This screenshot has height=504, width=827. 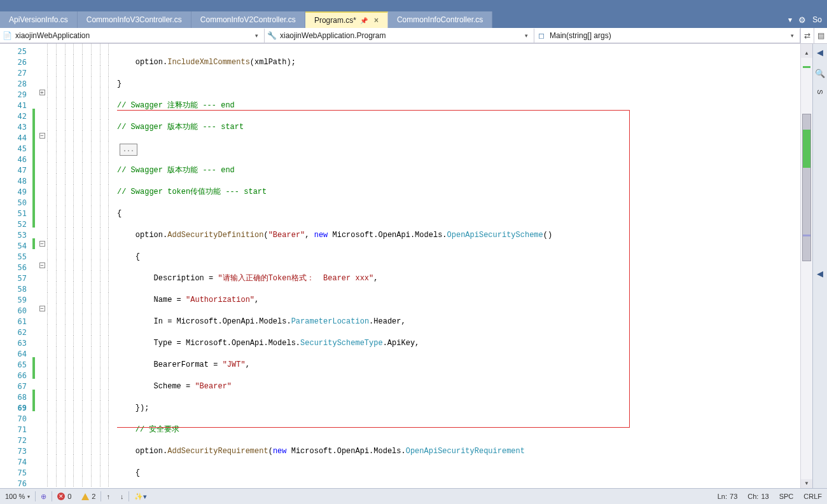 I want to click on type-scope-dropdown: 🔧 xiaojinWebApplication.Program ▾, so click(x=400, y=36).